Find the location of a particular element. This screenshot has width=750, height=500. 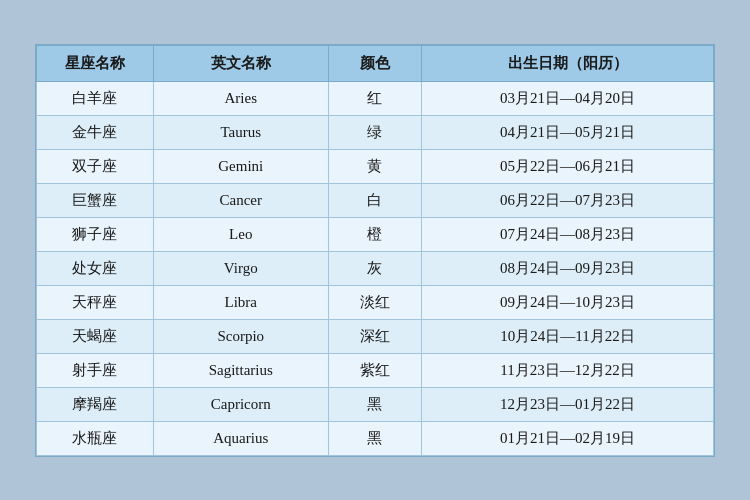

cell-date: 04月21日—05月21日 is located at coordinates (568, 132).